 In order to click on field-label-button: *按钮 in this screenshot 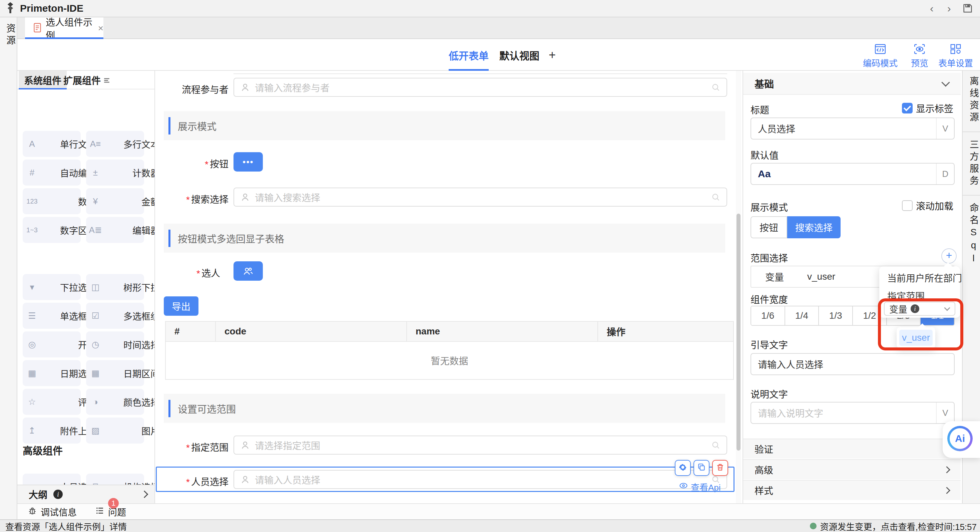, I will do `click(192, 164)`.